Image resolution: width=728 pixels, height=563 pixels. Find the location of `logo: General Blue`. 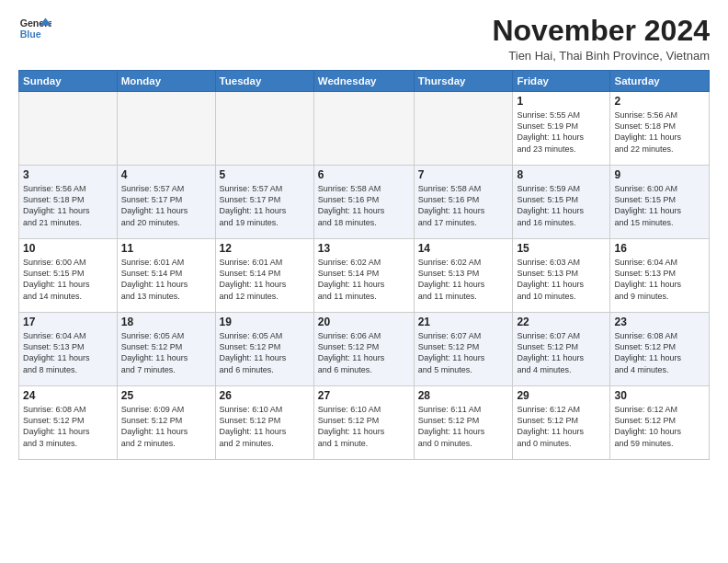

logo: General Blue is located at coordinates (37, 29).